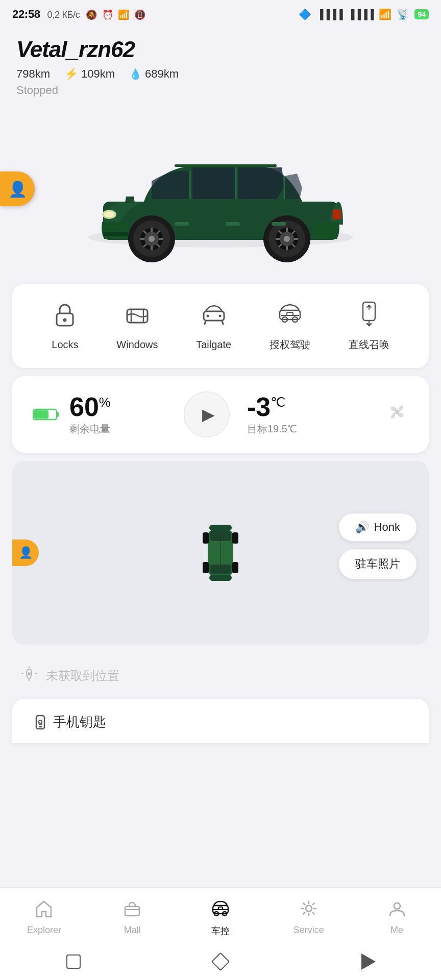 The height and width of the screenshot is (980, 441). I want to click on control-locks: Locks, so click(65, 326).